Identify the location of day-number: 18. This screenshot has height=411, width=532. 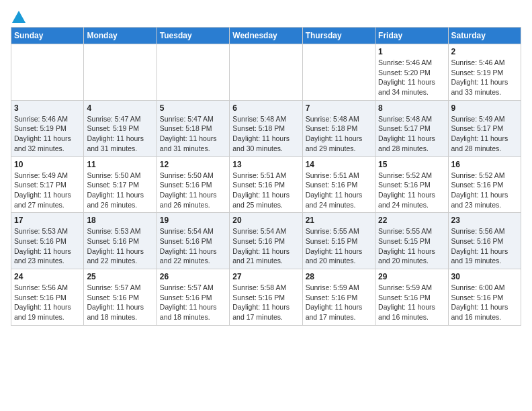
(120, 220).